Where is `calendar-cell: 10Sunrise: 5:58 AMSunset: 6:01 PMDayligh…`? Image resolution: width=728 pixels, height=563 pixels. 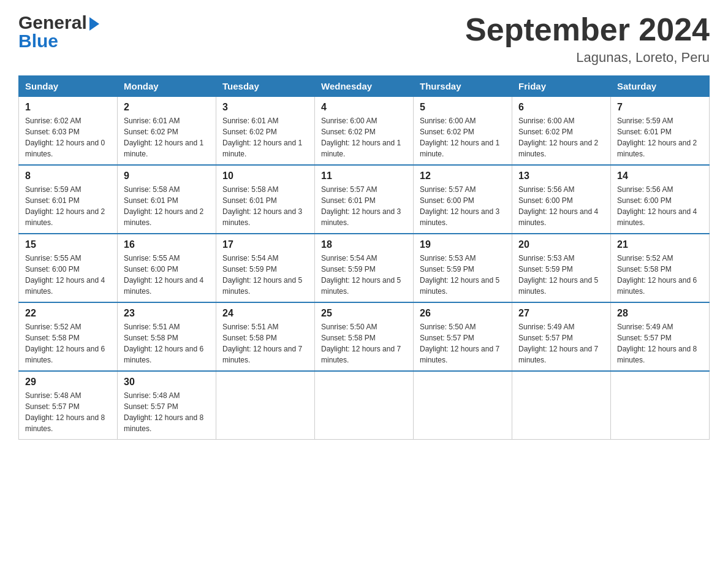
calendar-cell: 10Sunrise: 5:58 AMSunset: 6:01 PMDayligh… is located at coordinates (266, 199).